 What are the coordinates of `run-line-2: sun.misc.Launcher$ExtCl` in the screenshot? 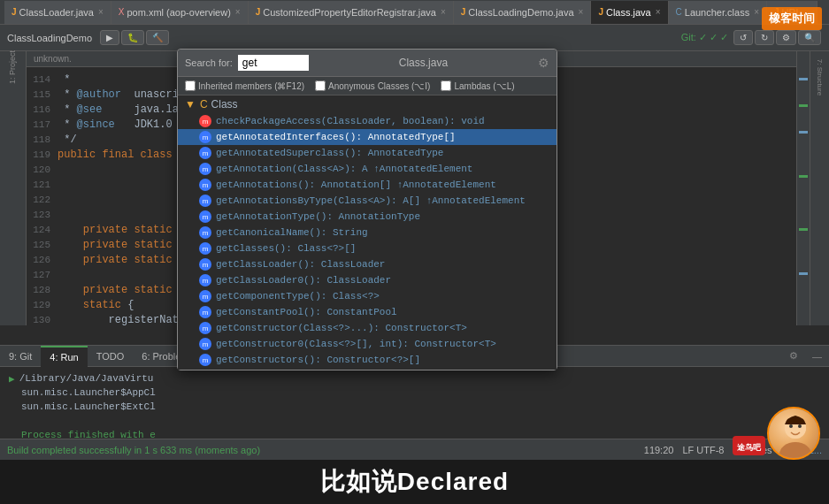 It's located at (414, 407).